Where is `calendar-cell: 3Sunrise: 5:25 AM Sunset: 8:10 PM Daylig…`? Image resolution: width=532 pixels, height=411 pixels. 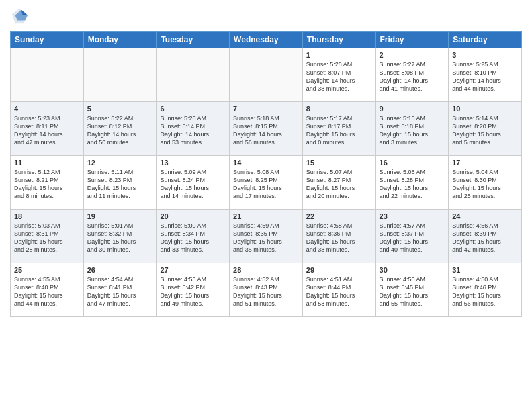 calendar-cell: 3Sunrise: 5:25 AM Sunset: 8:10 PM Daylig… is located at coordinates (485, 75).